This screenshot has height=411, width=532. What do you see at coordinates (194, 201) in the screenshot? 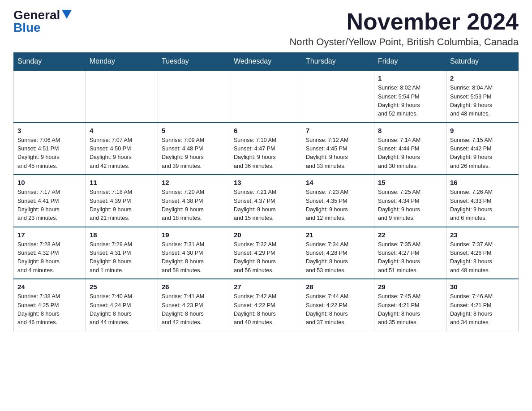
I see `calendar-cell: 12Sunrise: 7:20 AMSunset: 4:38 PMDayligh…` at bounding box center [194, 201].